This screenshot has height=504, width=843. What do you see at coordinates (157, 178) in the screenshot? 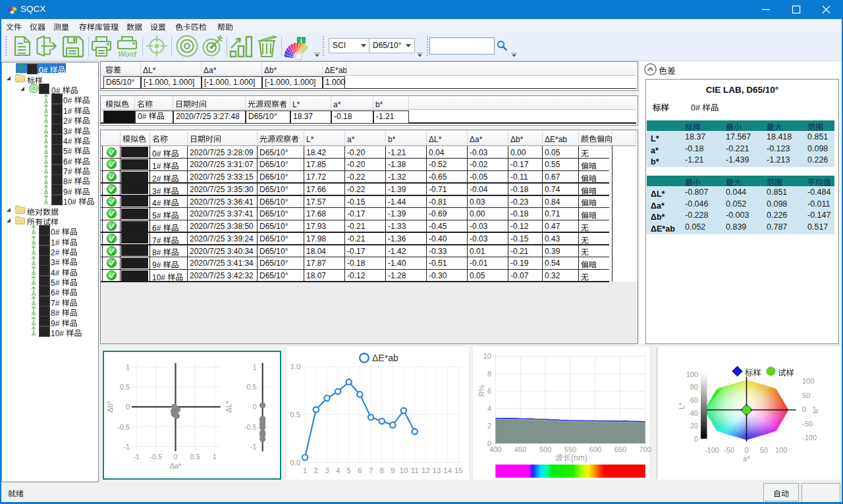
I see `svg-text: 2#` at bounding box center [157, 178].